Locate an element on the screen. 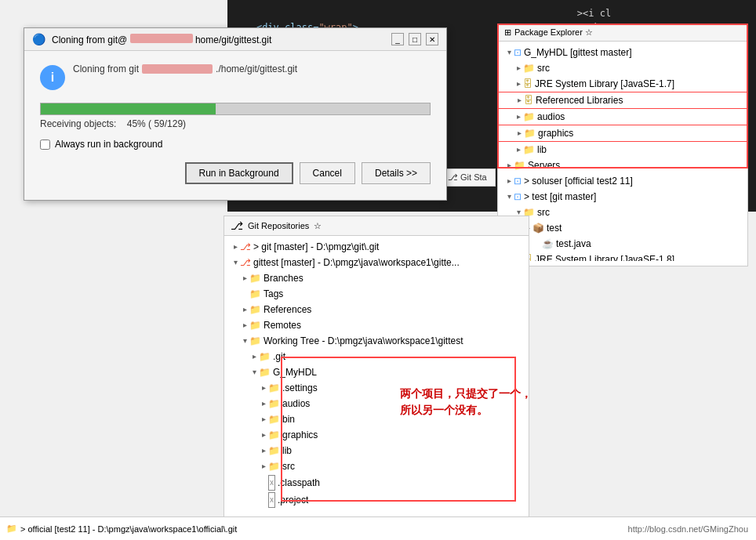 This screenshot has height=540, width=756. arrow-src is located at coordinates (518, 68).